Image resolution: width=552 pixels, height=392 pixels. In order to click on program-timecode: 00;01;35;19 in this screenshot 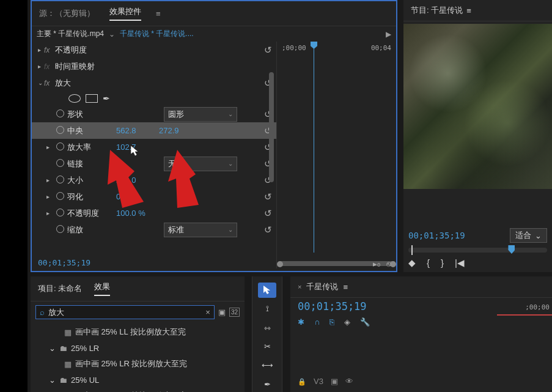, I will do `click(436, 235)`.